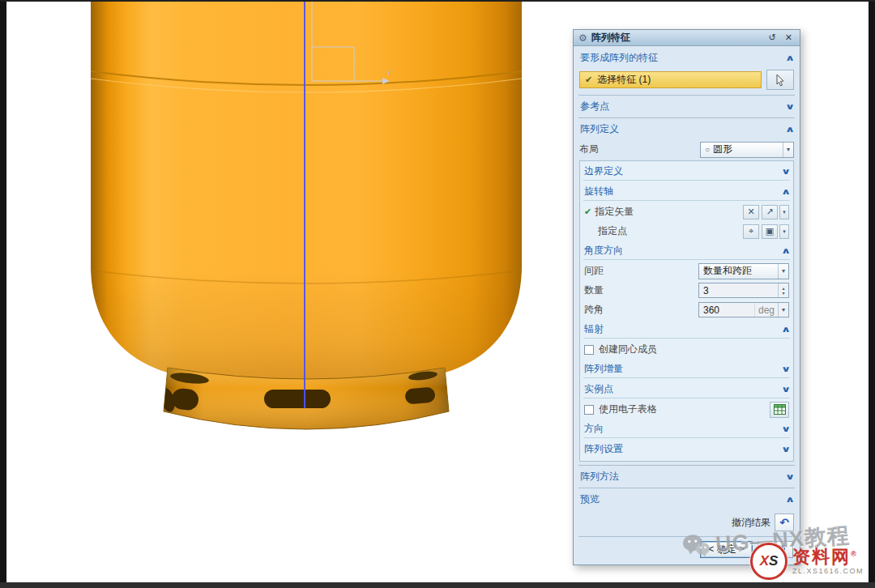 The image size is (875, 588). I want to click on circular-layout-icon: ○, so click(707, 149).